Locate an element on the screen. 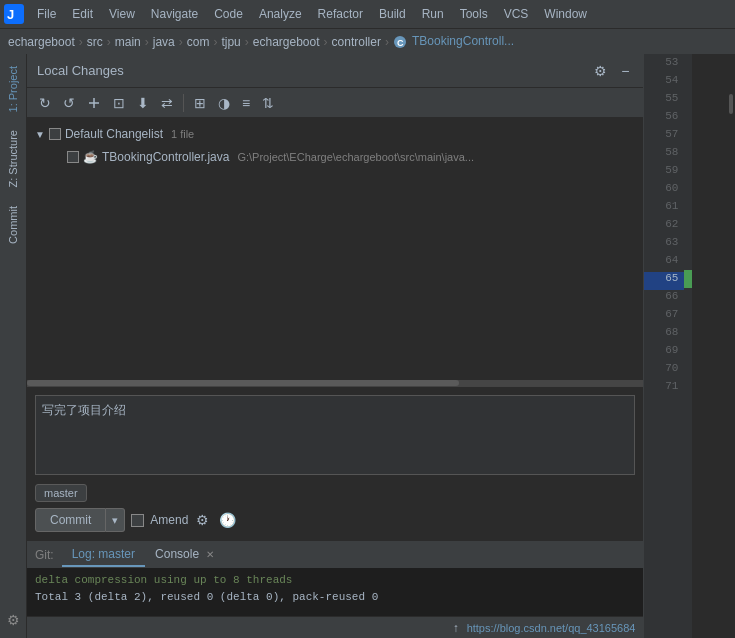  line-number-58: 58 is located at coordinates (664, 155).